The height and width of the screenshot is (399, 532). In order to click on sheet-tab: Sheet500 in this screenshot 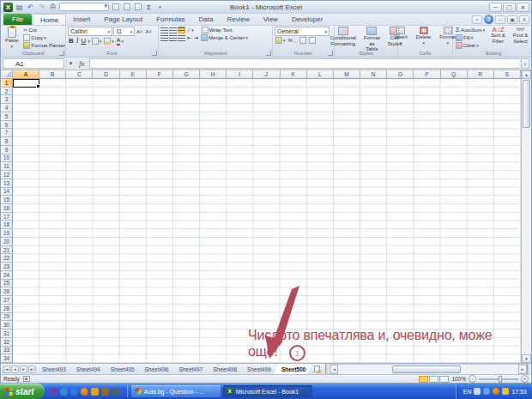, I will do `click(293, 369)`.